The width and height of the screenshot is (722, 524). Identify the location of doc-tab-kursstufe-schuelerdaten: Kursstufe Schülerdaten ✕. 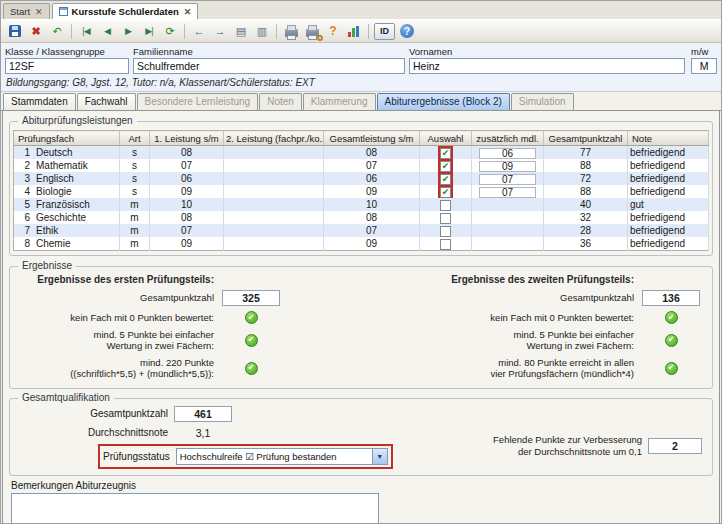
(126, 11).